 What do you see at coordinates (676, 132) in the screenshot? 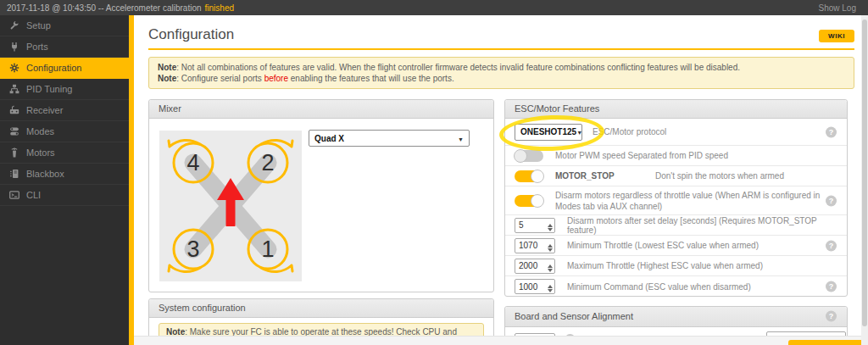
I see `esc-protocol-row: ONESHOT125 ESC/Motor protocol` at bounding box center [676, 132].